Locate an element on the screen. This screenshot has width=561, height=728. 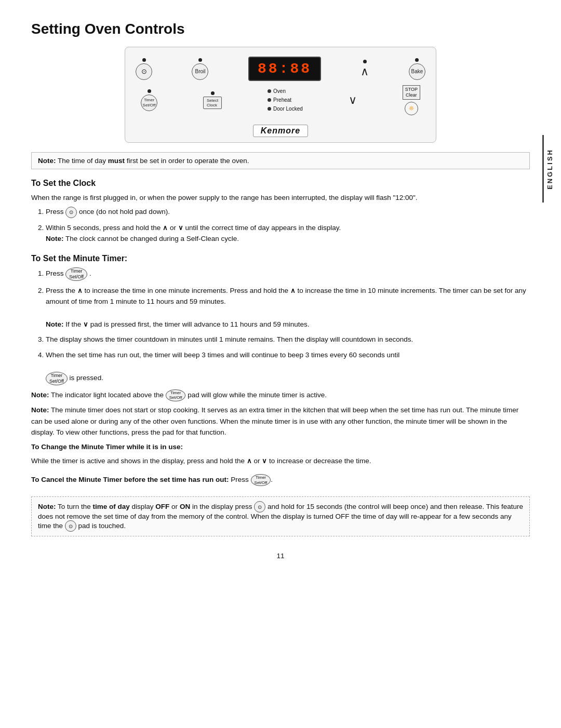
broil-button: Broil is located at coordinates (200, 69).